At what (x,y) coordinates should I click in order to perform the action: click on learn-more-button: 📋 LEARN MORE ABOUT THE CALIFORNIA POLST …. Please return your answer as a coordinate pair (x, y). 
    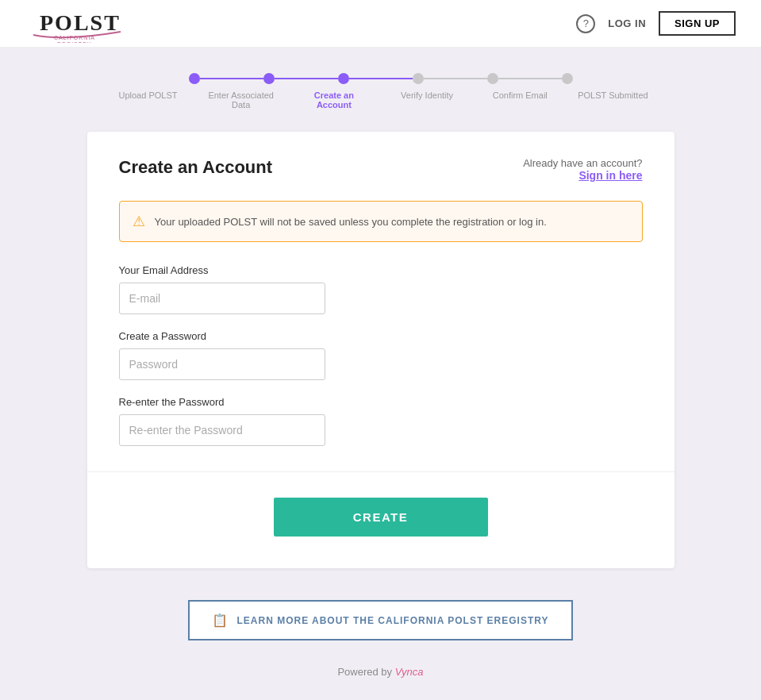
    Looking at the image, I should click on (380, 621).